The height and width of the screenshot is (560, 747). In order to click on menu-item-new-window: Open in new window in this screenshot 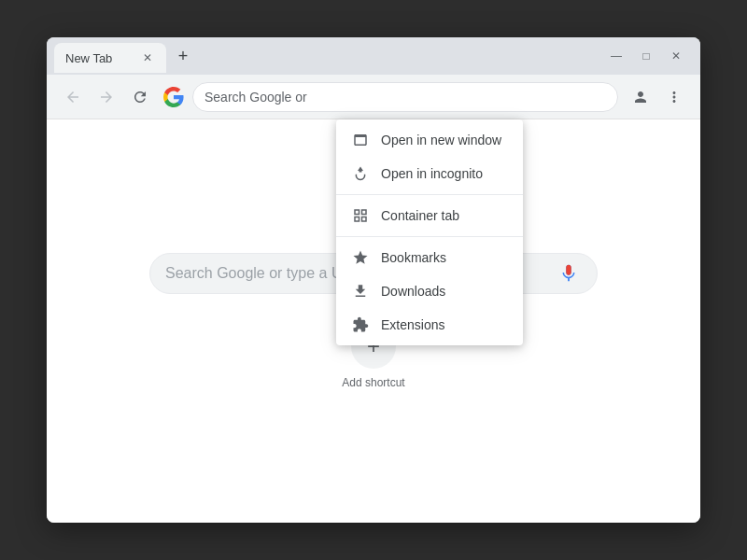, I will do `click(430, 140)`.